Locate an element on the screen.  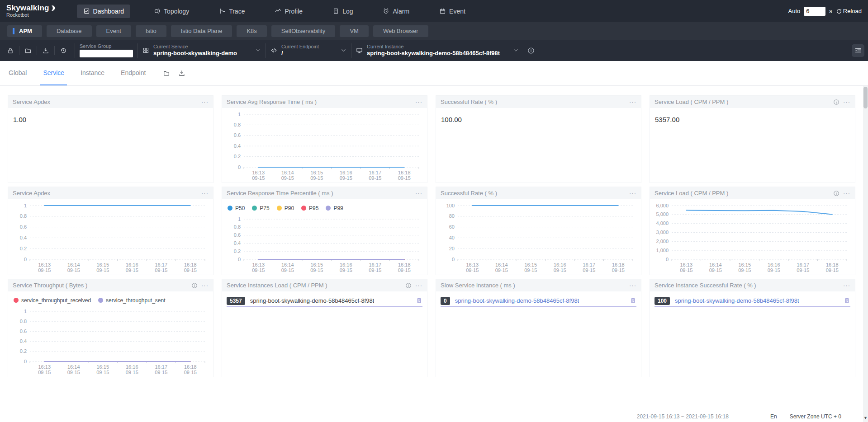
language-toggle: En is located at coordinates (773, 417).